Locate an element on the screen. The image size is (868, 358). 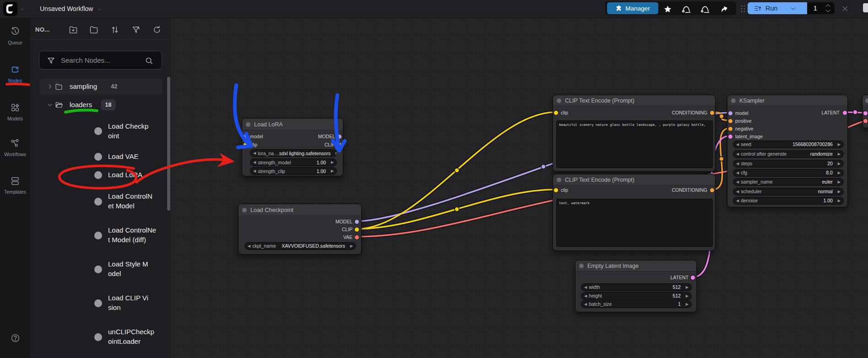
close-icon is located at coordinates (845, 9).